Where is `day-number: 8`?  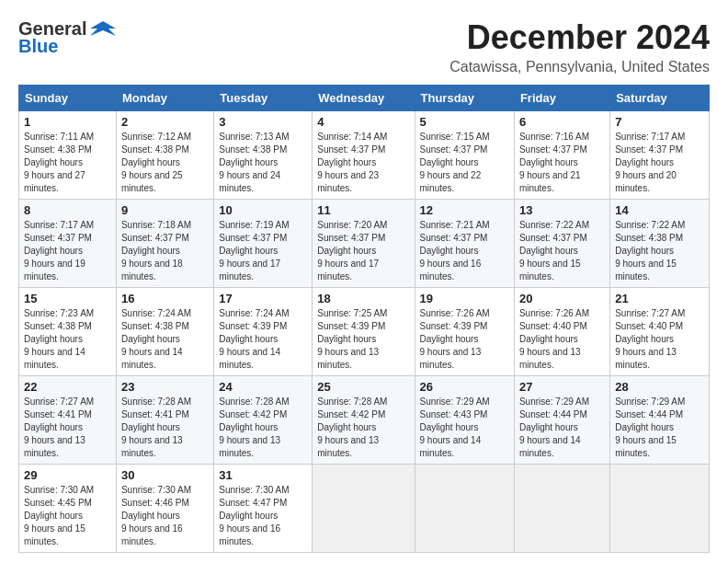 day-number: 8 is located at coordinates (68, 210).